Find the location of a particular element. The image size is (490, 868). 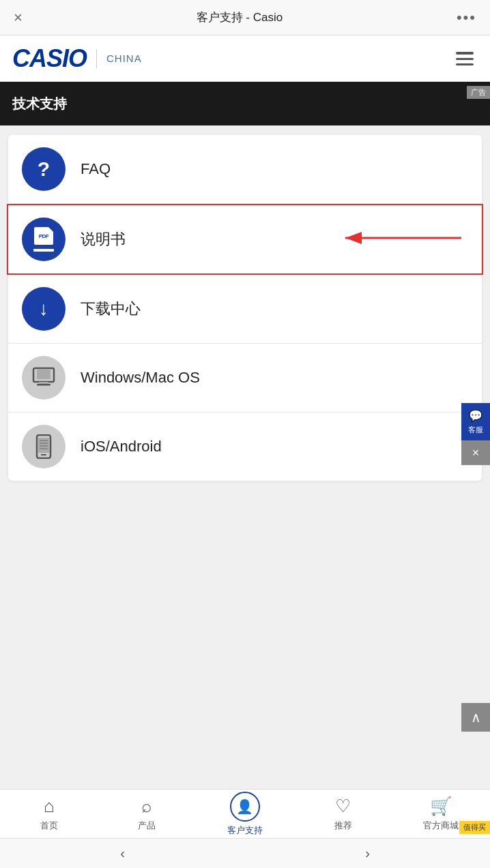

nav-item-recommend: ♡ 推荐 is located at coordinates (343, 814).